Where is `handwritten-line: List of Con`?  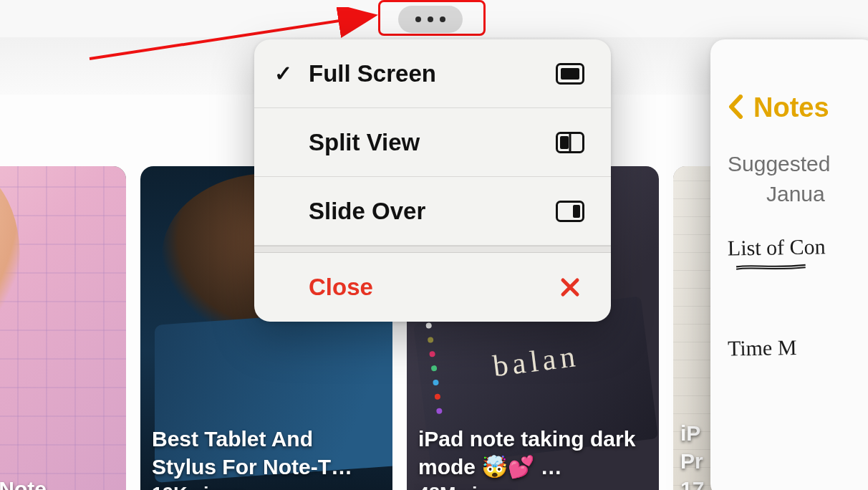
handwritten-line: List of Con is located at coordinates (794, 251).